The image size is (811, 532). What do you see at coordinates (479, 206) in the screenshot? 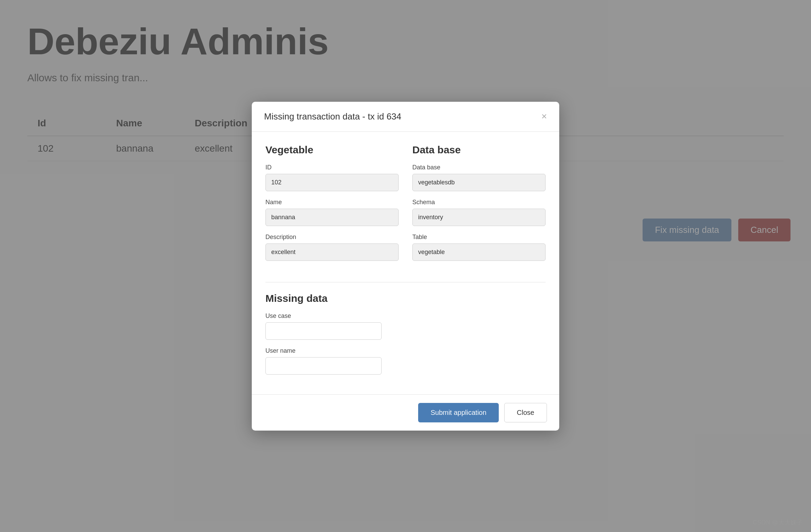
I see `database-section: Data base Data base Schema Table` at bounding box center [479, 206].